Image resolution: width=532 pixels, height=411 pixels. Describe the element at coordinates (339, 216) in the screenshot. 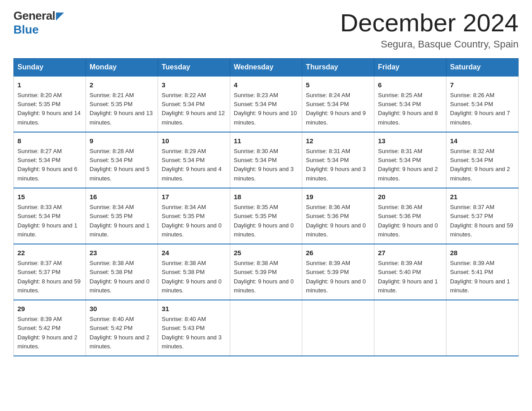

I see `table-row: 19 Sunrise: 8:36 AM Sunset: 5:36 PM Dayl…` at that location.